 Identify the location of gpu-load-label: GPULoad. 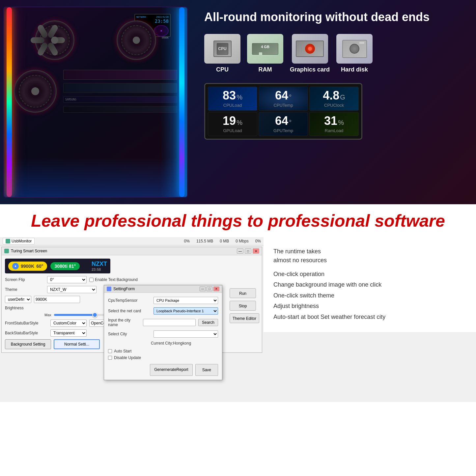
(233, 130).